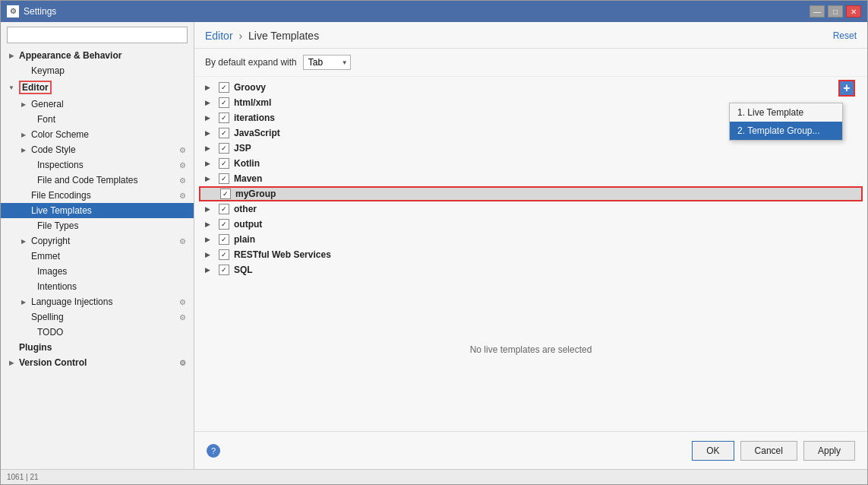 The height and width of the screenshot is (485, 868). I want to click on template-row-kotlin: ▶ Kotlin, so click(531, 163).